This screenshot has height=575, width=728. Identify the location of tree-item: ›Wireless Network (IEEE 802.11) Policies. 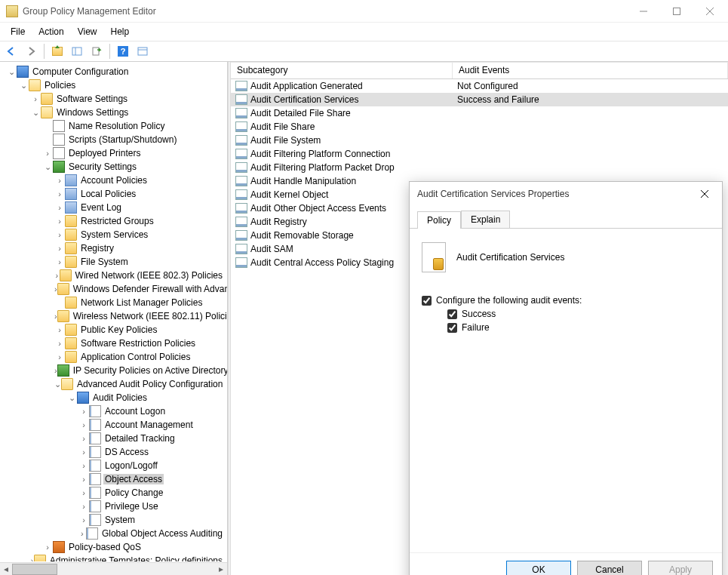
(115, 316).